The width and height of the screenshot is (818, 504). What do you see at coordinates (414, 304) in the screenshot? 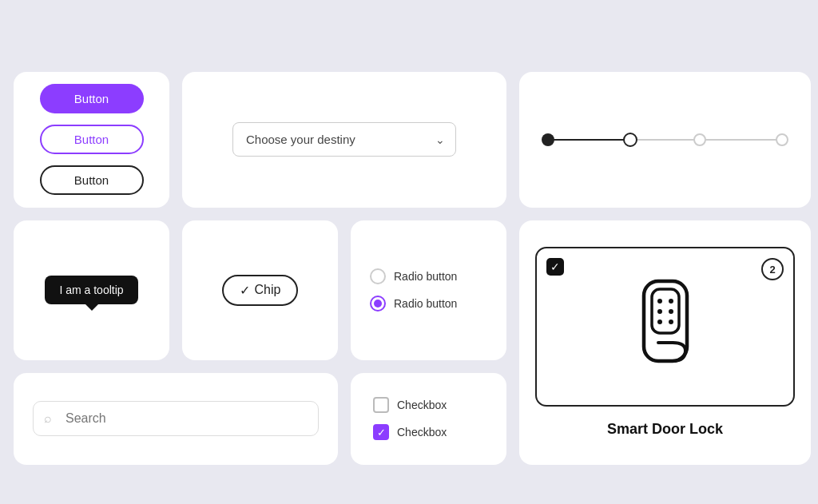
I see `radio-item-2: Radio button` at bounding box center [414, 304].